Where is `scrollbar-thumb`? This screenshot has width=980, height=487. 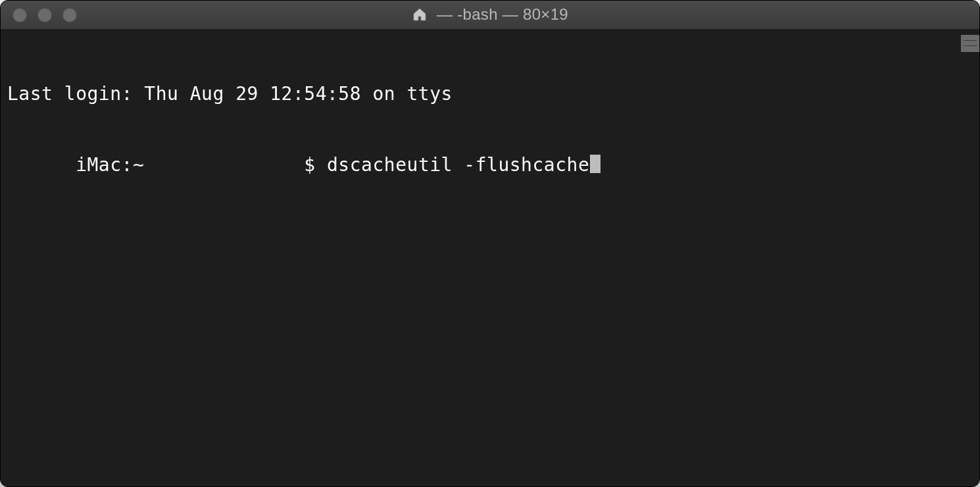
scrollbar-thumb is located at coordinates (970, 43).